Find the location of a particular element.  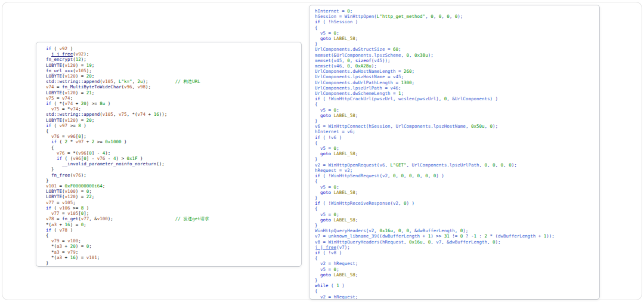

code-line: if ( !hSession ) is located at coordinates (454, 21).